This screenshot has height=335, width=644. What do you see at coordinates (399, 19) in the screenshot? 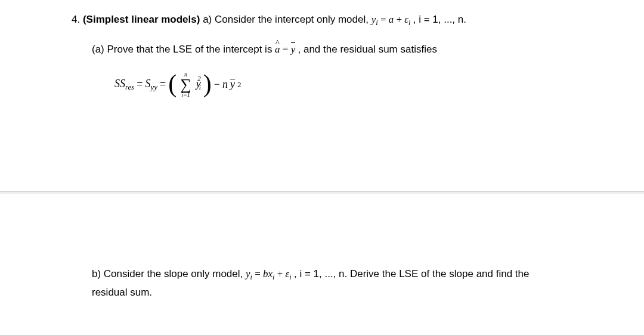
I see `eq-plus: +` at bounding box center [399, 19].